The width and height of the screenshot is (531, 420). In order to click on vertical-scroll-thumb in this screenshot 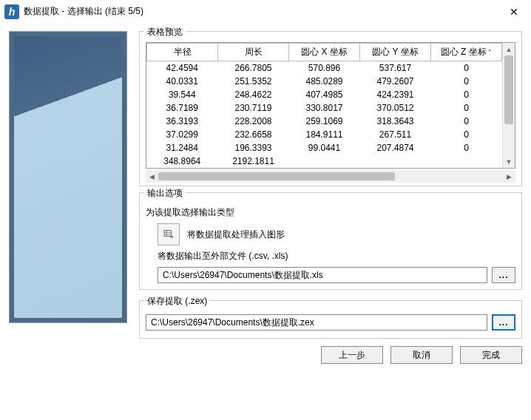, I will do `click(509, 90)`.